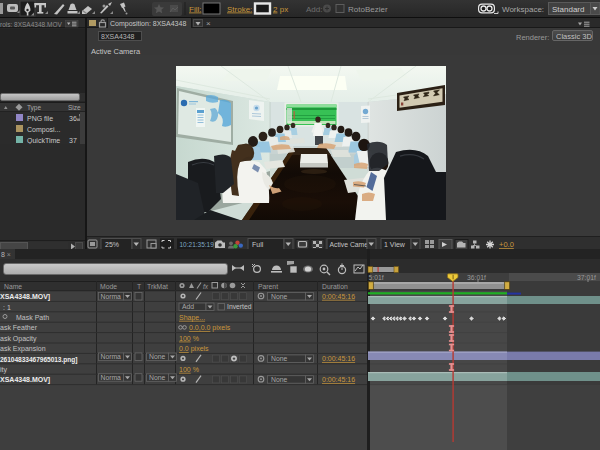 The height and width of the screenshot is (450, 600). What do you see at coordinates (73, 118) in the screenshot?
I see `svg-text: 36` at bounding box center [73, 118].